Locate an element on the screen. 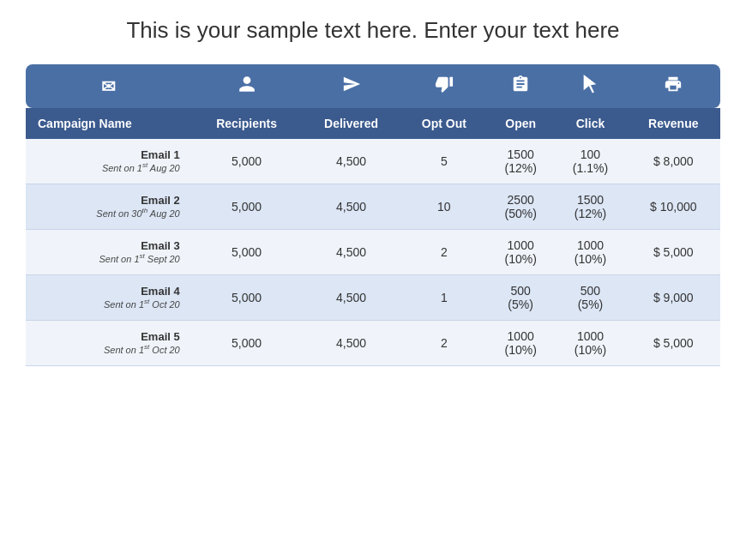 This screenshot has height=560, width=746. email-name: Email 1 is located at coordinates (106, 154).